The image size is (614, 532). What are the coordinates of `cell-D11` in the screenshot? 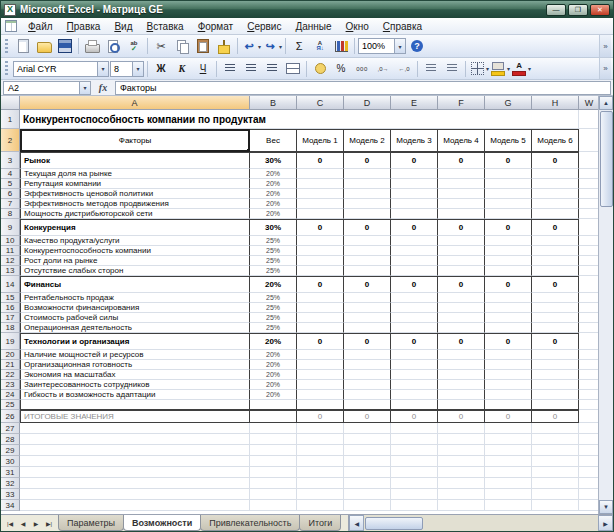 It's located at (368, 251).